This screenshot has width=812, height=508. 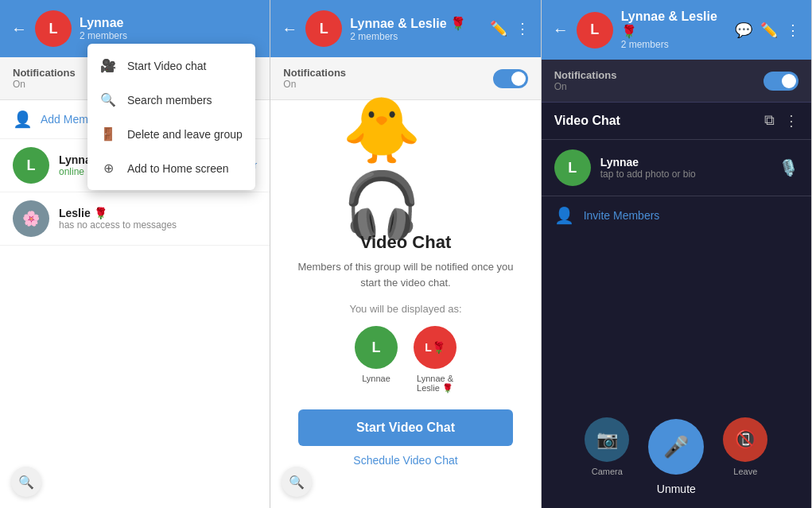 I want to click on leave-icon: 📵, so click(x=745, y=440).